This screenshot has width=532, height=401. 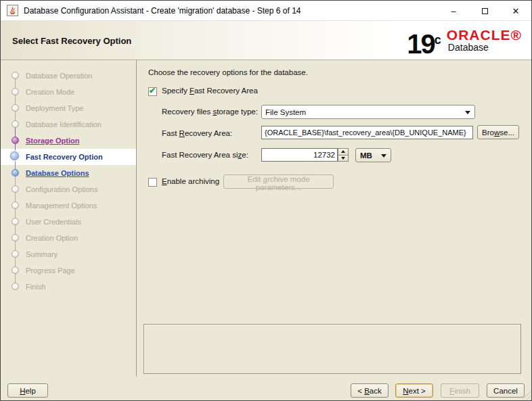 What do you see at coordinates (68, 270) in the screenshot?
I see `sidebar-step-progress-page: Progress Page` at bounding box center [68, 270].